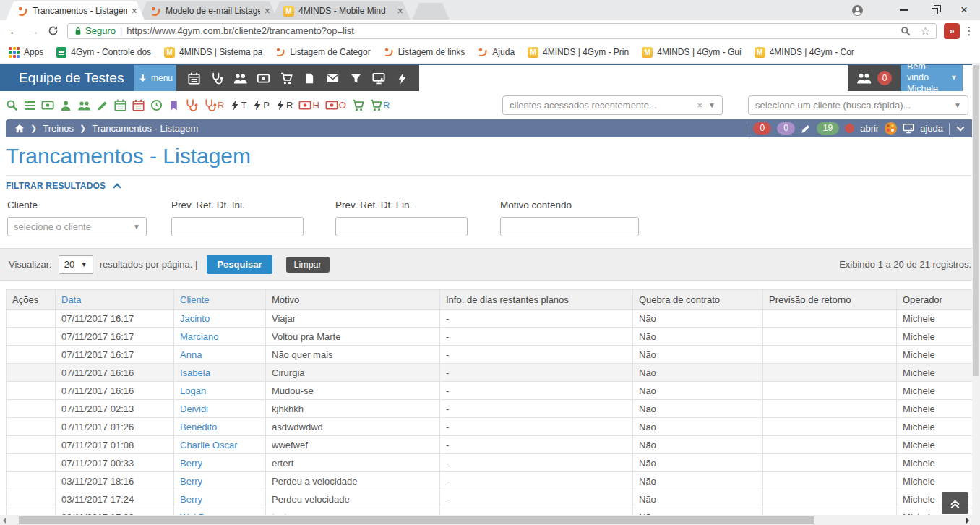  Describe the element at coordinates (139, 106) in the screenshot. I see `quick-calendar-red-icon` at that location.